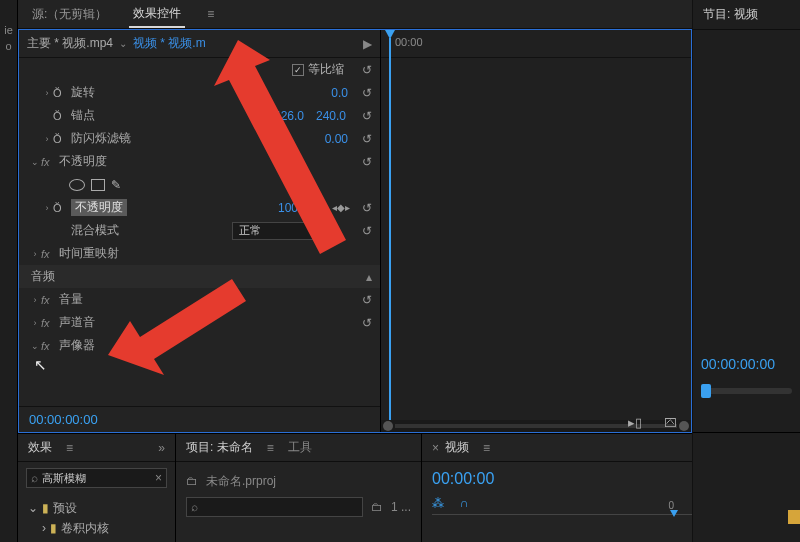 The height and width of the screenshot is (542, 800). What do you see at coordinates (377, 507) in the screenshot?
I see `bin-icon: 🗀` at bounding box center [377, 507].